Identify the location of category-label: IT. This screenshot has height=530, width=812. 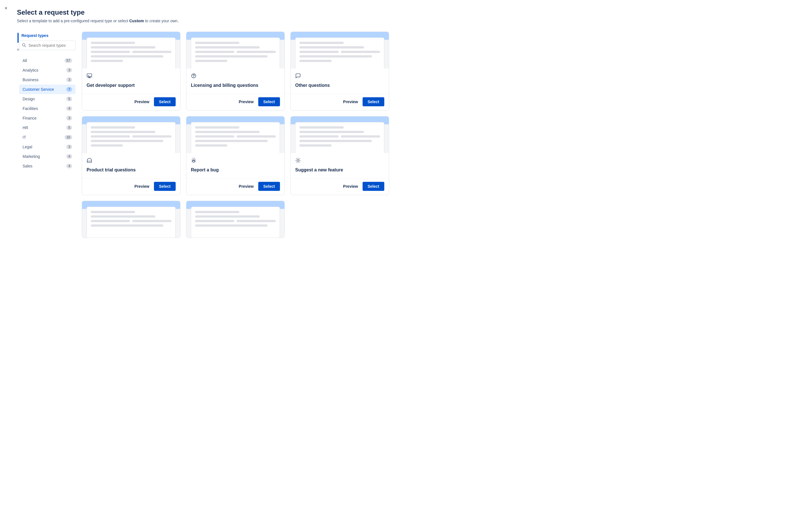
(24, 137).